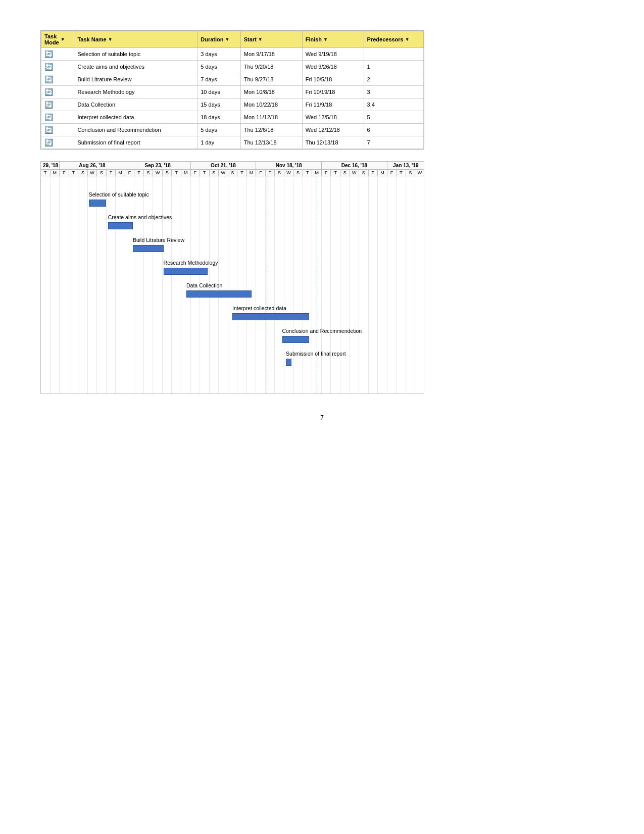 Image resolution: width=644 pixels, height=834 pixels. I want to click on gantt-header-period: Jan 13, '19, so click(406, 166).